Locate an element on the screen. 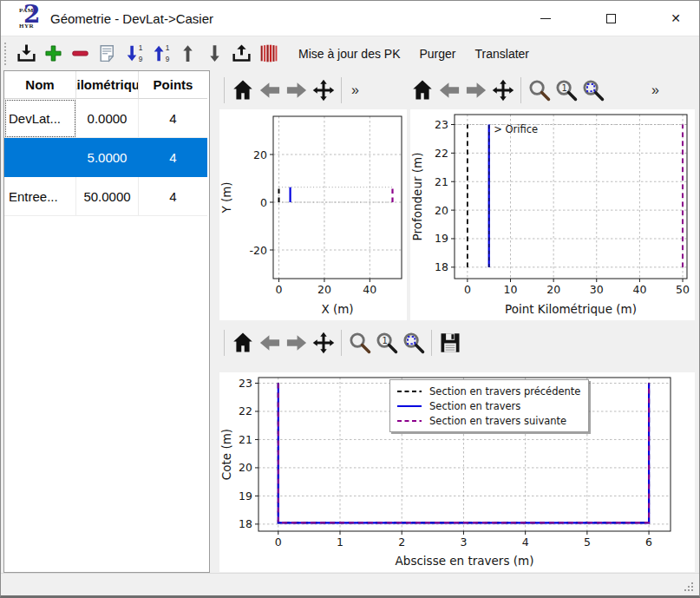 This screenshot has width=700, height=598. table-row-selected: 5.0000 4 is located at coordinates (107, 158).